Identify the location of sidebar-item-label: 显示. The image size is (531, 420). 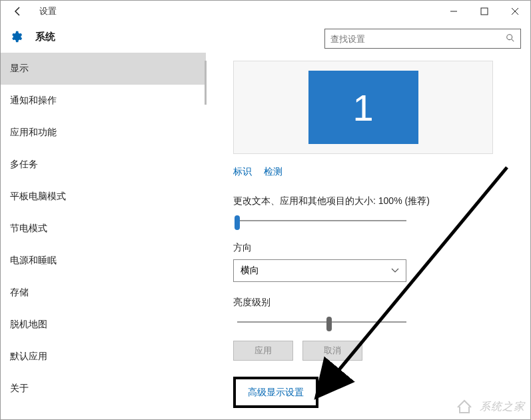
(19, 69).